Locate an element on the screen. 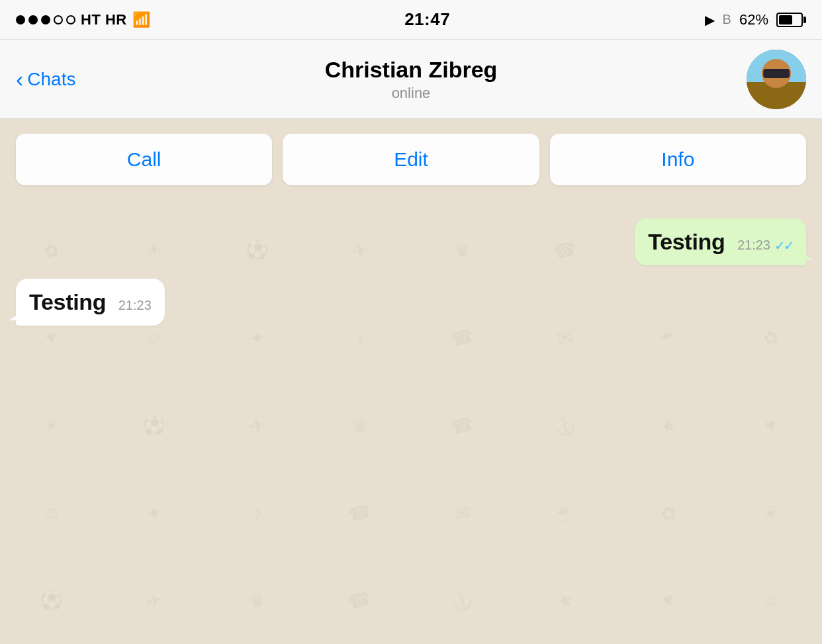  msg-meta-sent: 21:23 ✓✓ is located at coordinates (765, 246).